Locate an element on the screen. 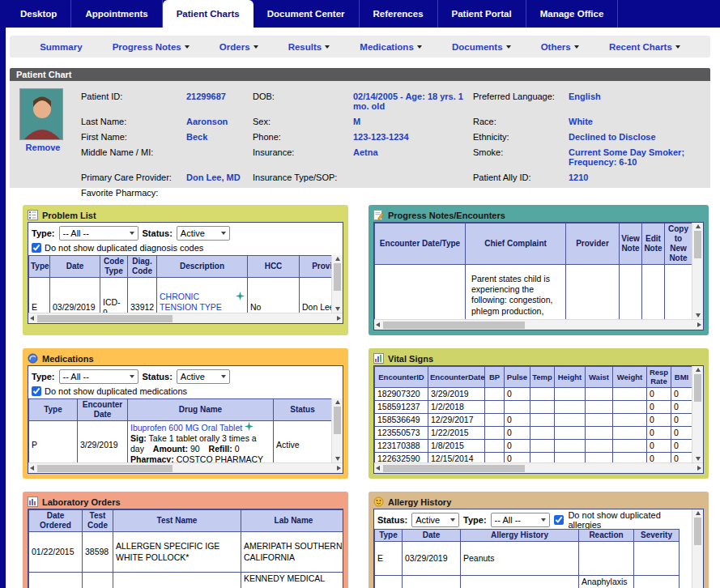  panel-header: Laboratory Orders is located at coordinates (185, 502).